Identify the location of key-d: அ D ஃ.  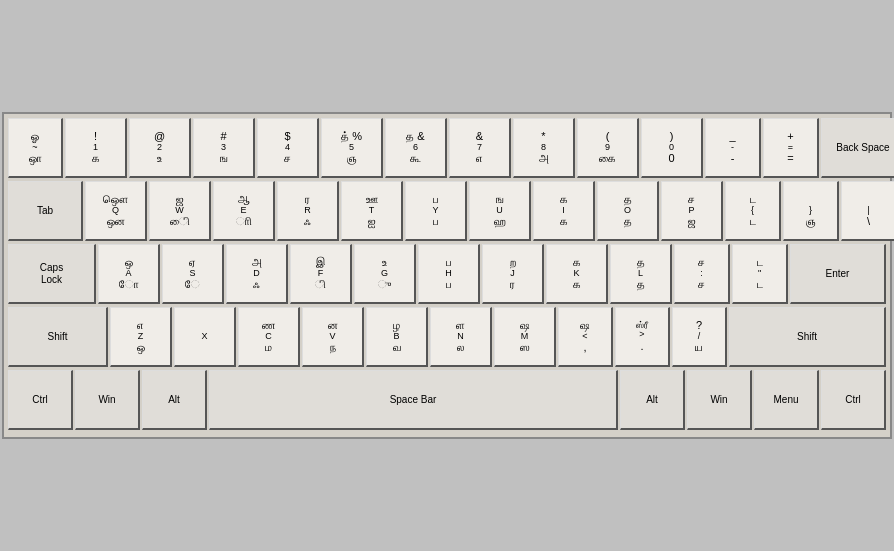
(257, 274).